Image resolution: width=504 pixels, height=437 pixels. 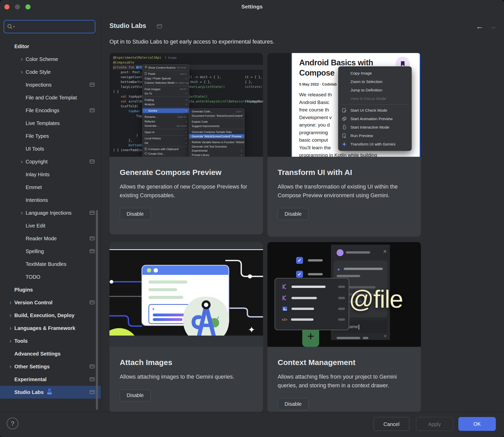 I want to click on search-input, so click(x=54, y=27).